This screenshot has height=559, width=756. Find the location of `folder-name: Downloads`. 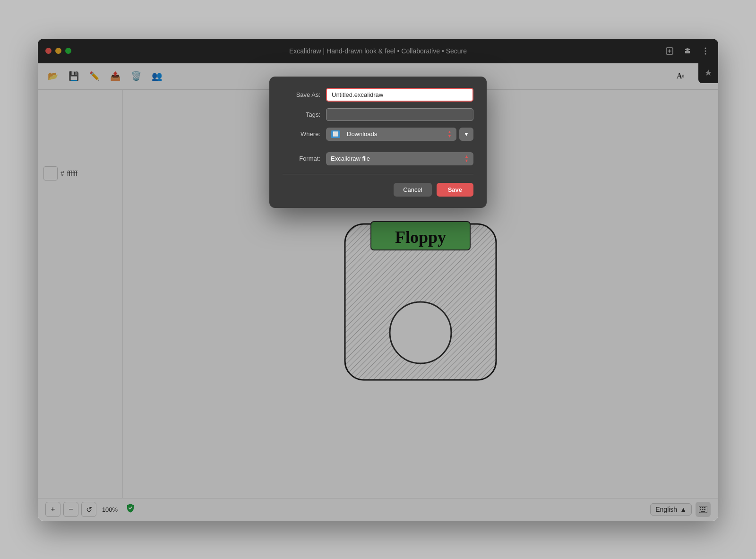

folder-name: Downloads is located at coordinates (362, 134).